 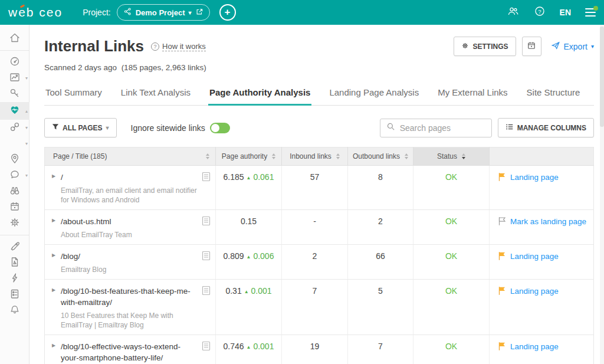 I want to click on external-link-icon, so click(x=199, y=13).